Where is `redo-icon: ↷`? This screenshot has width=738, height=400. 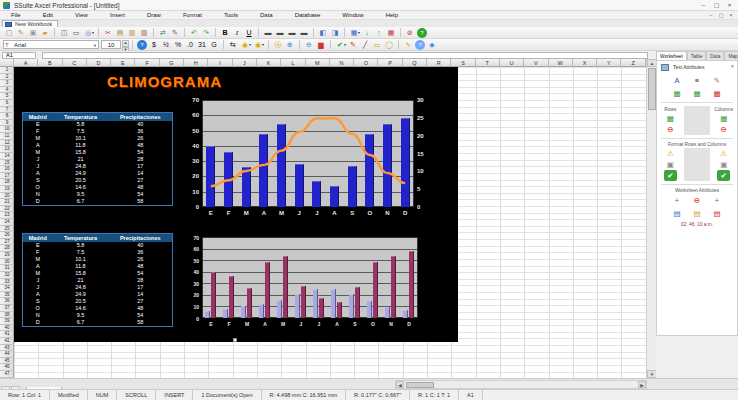 redo-icon: ↷ is located at coordinates (206, 33).